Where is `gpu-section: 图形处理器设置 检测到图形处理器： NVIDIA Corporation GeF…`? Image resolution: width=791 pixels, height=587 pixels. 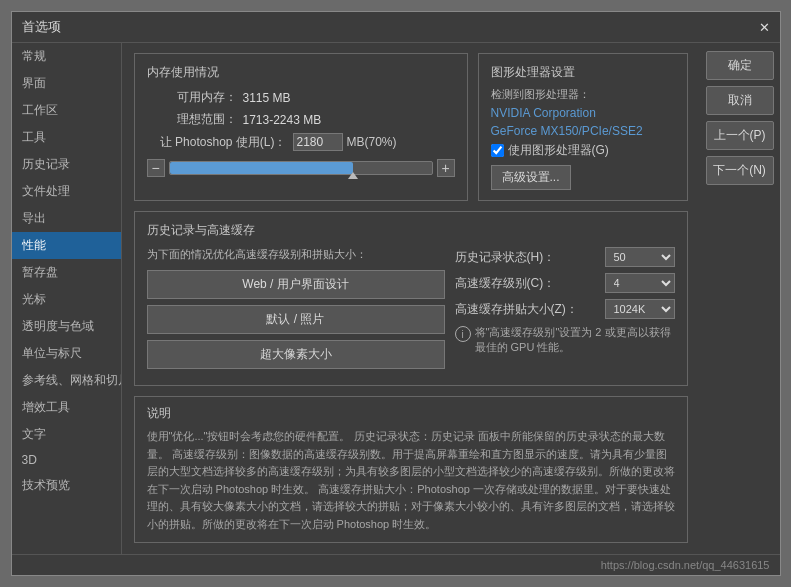
gpu-section: 图形处理器设置 检测到图形处理器： NVIDIA Corporation GeF… is located at coordinates (583, 127).